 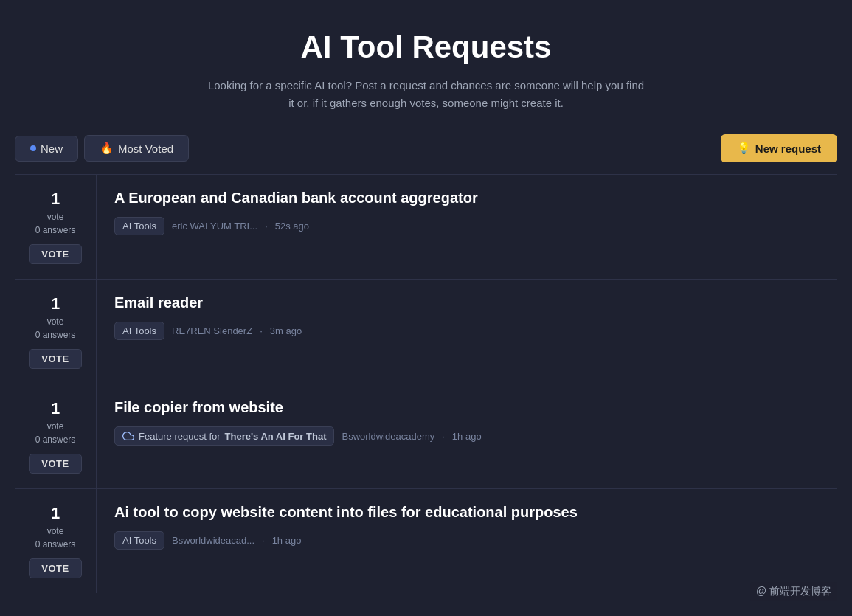 I want to click on request-time: 3m ago, so click(x=286, y=331).